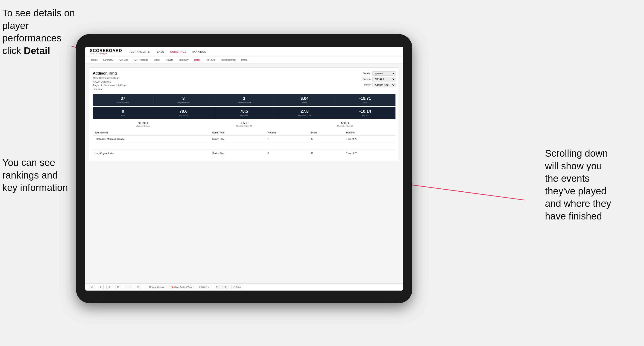  Describe the element at coordinates (326, 153) in the screenshot. I see `score: 16` at that location.